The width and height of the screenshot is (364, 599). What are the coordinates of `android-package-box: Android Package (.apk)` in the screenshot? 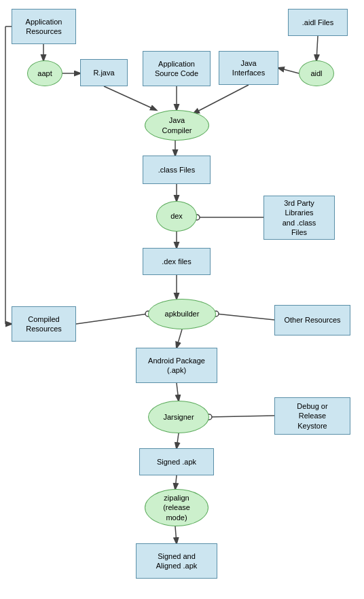 It's located at (177, 365).